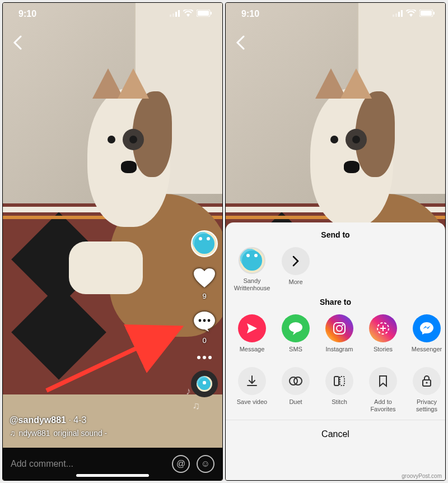 The width and height of the screenshot is (448, 483). Describe the element at coordinates (296, 270) in the screenshot. I see `send-to-more: More` at that location.